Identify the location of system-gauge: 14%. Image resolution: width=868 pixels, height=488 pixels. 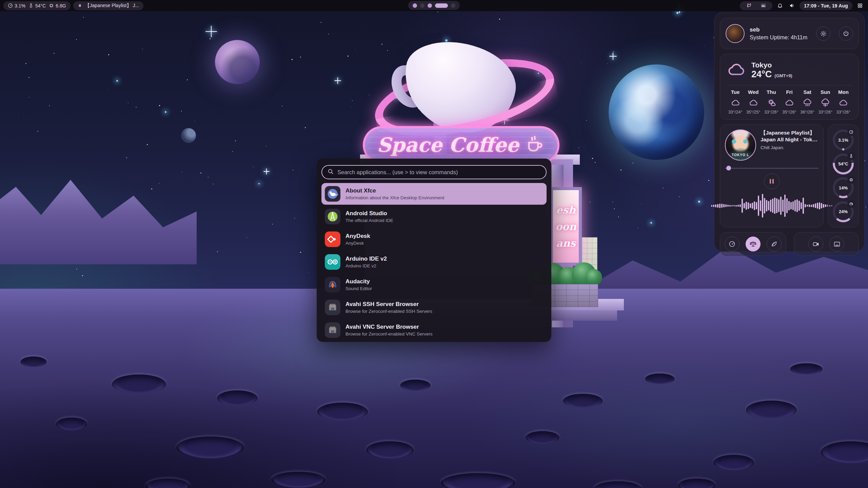
(843, 188).